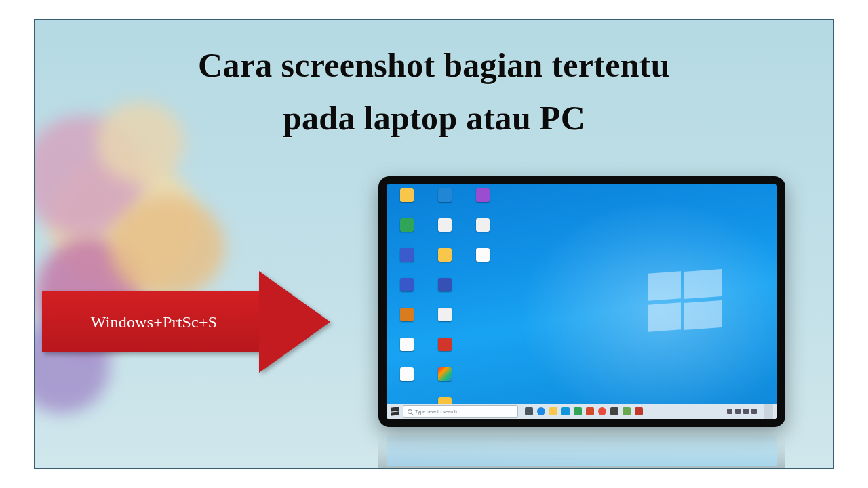  Describe the element at coordinates (445, 304) in the screenshot. I see `desktop-icons-grid` at that location.